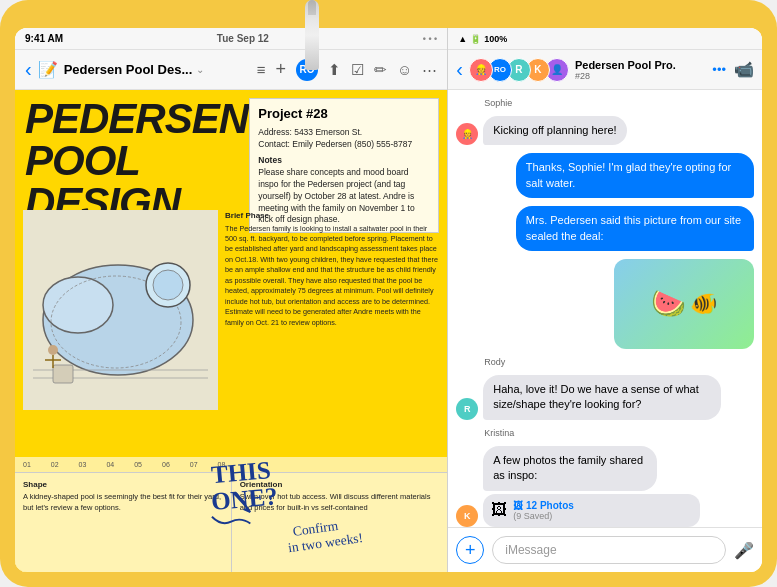  I want to click on message-6-content: A few photos the family shared as inspo:…, so click(592, 486).